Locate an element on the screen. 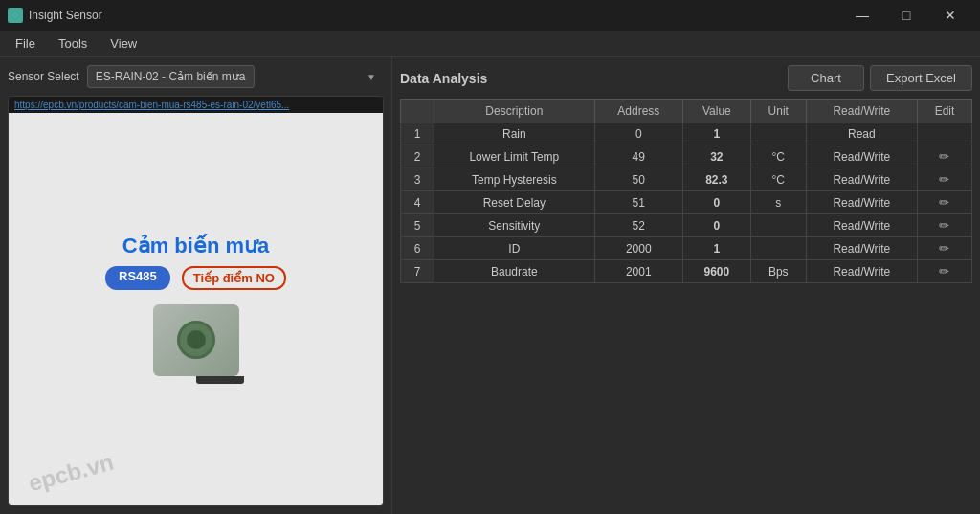 This screenshot has width=980, height=514. box-circle is located at coordinates (196, 340).